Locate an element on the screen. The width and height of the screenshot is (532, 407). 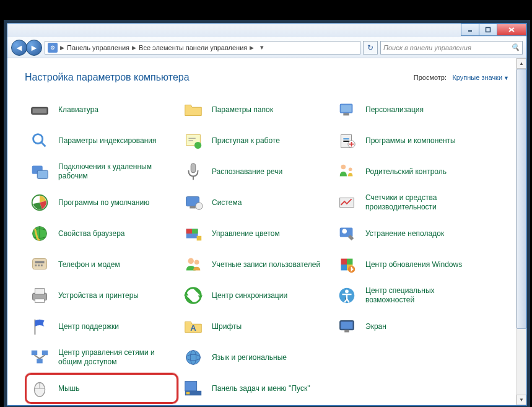
item-system: Система is located at coordinates (255, 203).